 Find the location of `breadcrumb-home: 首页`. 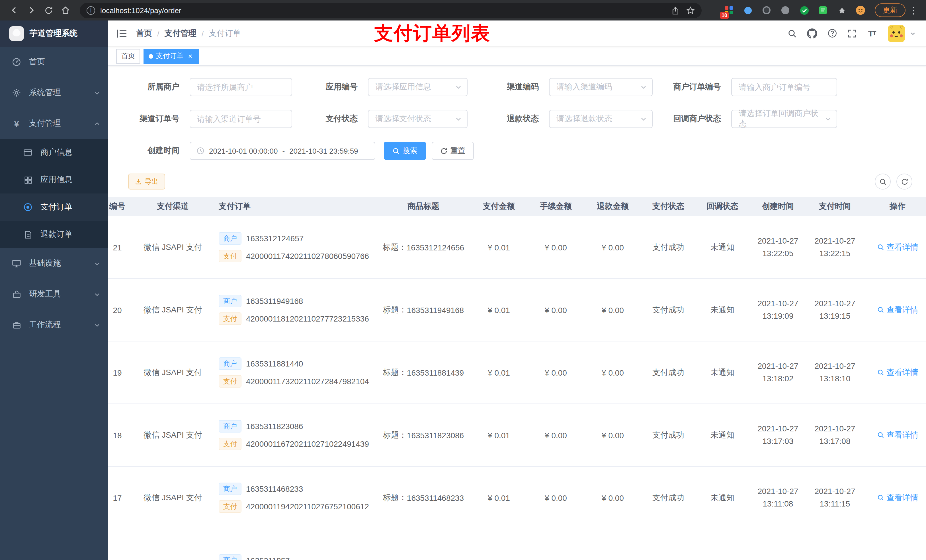

breadcrumb-home: 首页 is located at coordinates (144, 33).